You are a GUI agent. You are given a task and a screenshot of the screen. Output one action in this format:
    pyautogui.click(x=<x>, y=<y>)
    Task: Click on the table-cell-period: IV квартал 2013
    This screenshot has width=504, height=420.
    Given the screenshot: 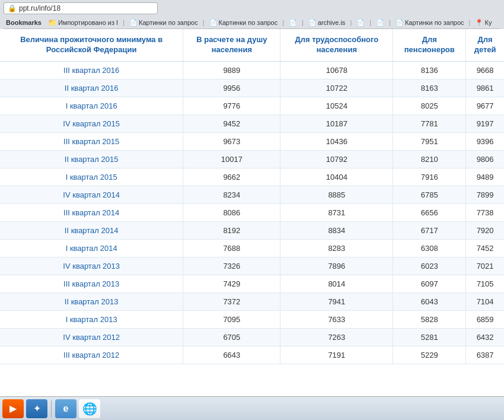 What is the action you would take?
    pyautogui.click(x=91, y=266)
    